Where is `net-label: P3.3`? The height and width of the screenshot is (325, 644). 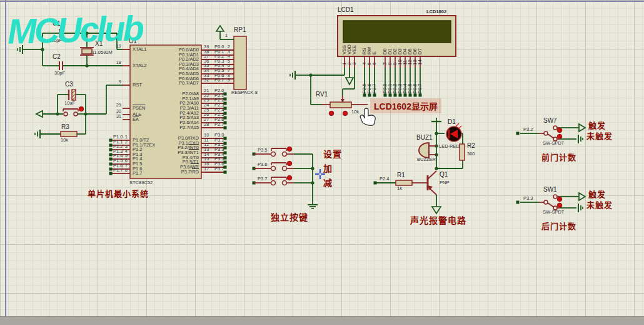
net-label: P3.3 is located at coordinates (528, 199).